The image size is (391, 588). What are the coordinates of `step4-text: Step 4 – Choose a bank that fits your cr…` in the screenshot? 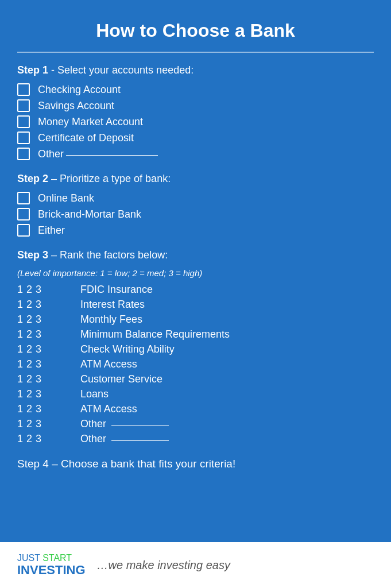 It's located at (195, 464).